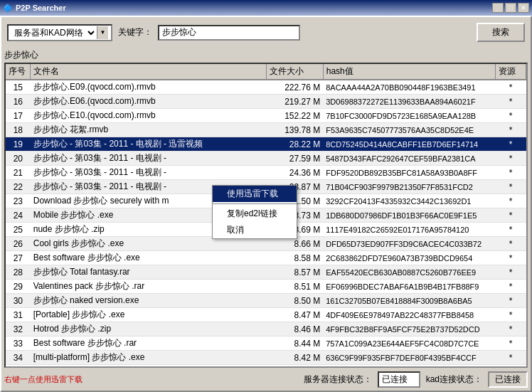  Describe the element at coordinates (266, 144) in the screenshot. I see `table-row: 19 步步惊心 - 第03集 - 2011 - 电视剧 - 迅雷视频 28.22…` at that location.